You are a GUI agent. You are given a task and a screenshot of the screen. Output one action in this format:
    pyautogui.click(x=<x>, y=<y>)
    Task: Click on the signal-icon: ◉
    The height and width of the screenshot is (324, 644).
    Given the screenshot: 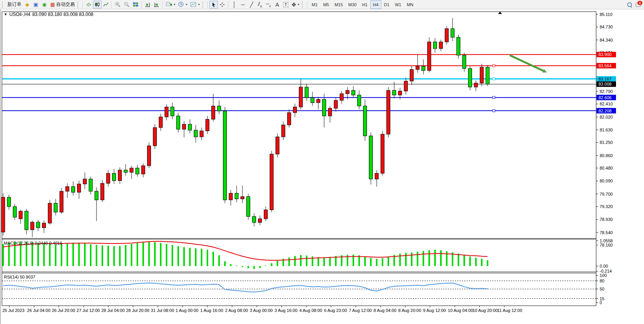 What is the action you would take?
    pyautogui.click(x=44, y=5)
    